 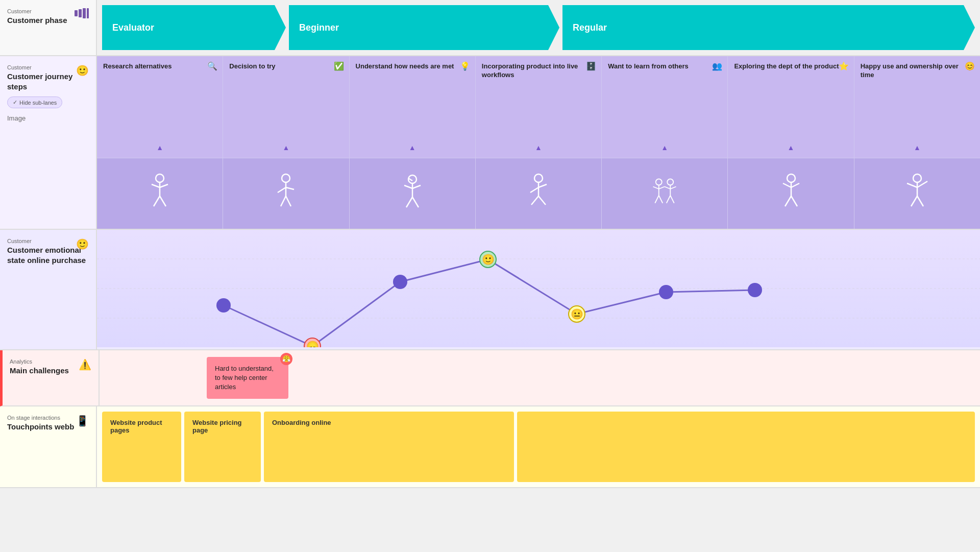 I want to click on journey-step-learn: Want to learn from others 👥, so click(x=665, y=107).